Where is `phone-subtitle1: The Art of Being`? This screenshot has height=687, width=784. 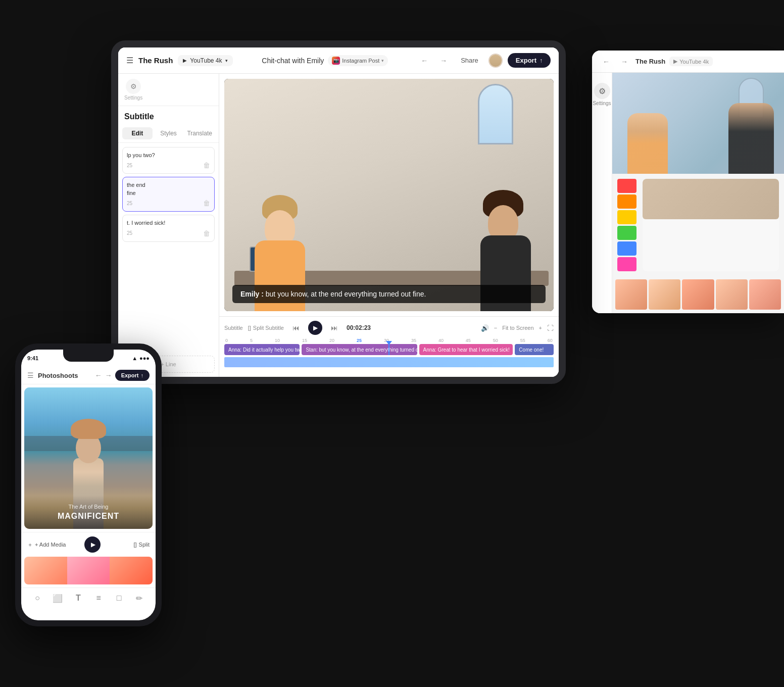
phone-subtitle1: The Art of Being is located at coordinates (88, 507).